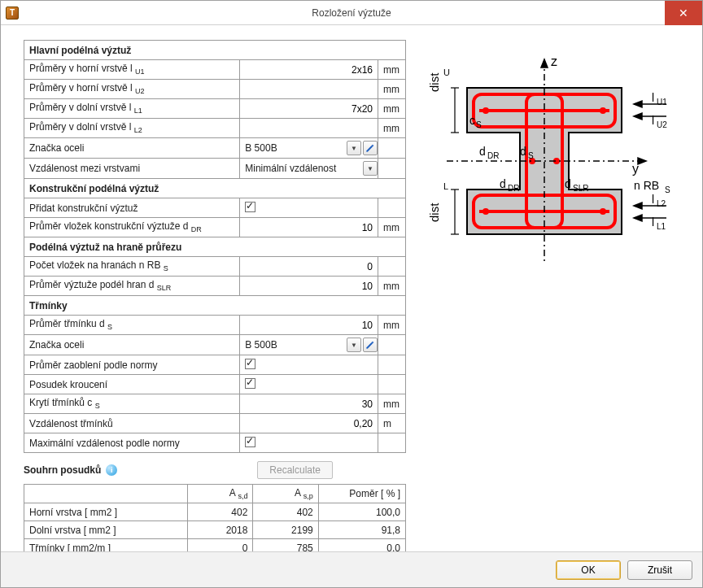 Image resolution: width=703 pixels, height=588 pixels. I want to click on cancel-button: Zrušit, so click(660, 570).